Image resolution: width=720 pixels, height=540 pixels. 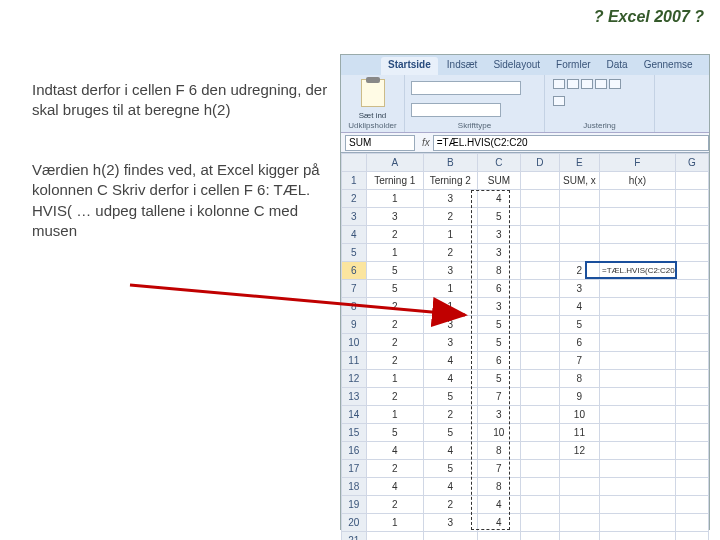 What do you see at coordinates (579, 289) in the screenshot?
I see `cell-E7: 3` at bounding box center [579, 289].